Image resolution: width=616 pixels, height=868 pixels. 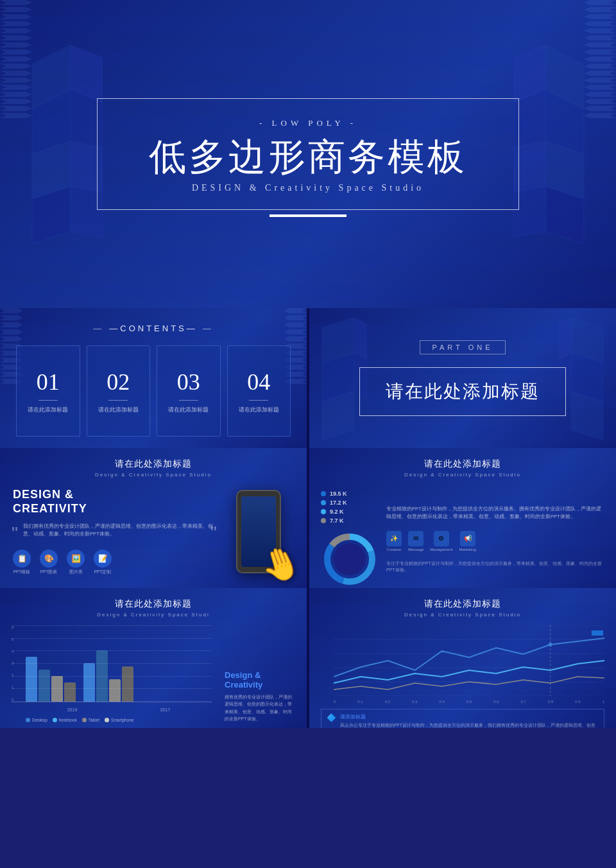 I want to click on design-quote: 我们拥有优秀的专业设计团队，严谨的逻辑思维、创意的图示化表达，带来精美、创意、动…, so click(x=115, y=530).